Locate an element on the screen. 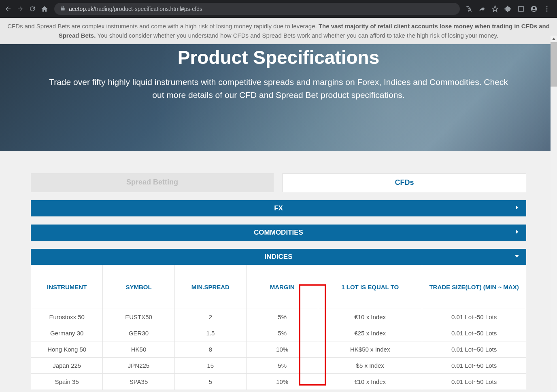 The height and width of the screenshot is (392, 557). col-lot-equal: 1 LOT IS EQUAL TO is located at coordinates (370, 287).